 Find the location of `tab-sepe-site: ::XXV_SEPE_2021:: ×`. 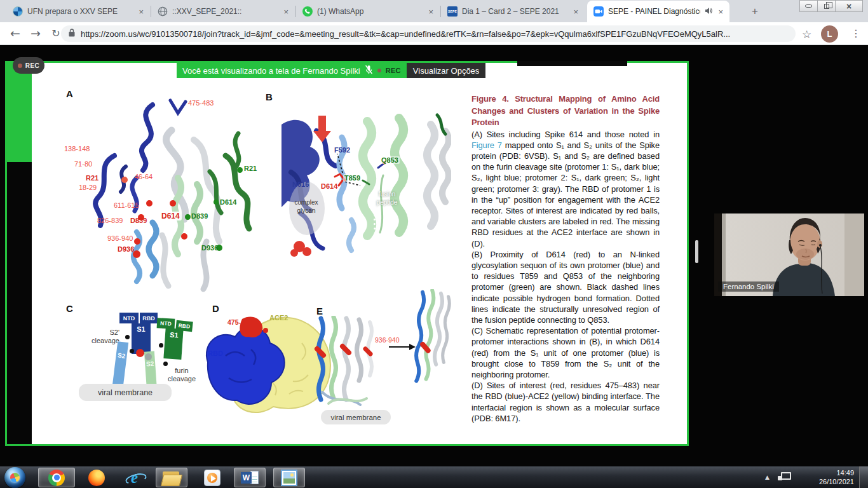

tab-sepe-site: ::XXV_SEPE_2021:: × is located at coordinates (223, 11).